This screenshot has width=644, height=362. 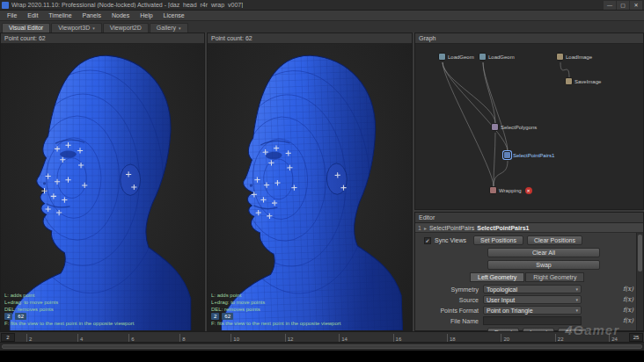 I want to click on error-icon: ✕, so click(x=529, y=191).